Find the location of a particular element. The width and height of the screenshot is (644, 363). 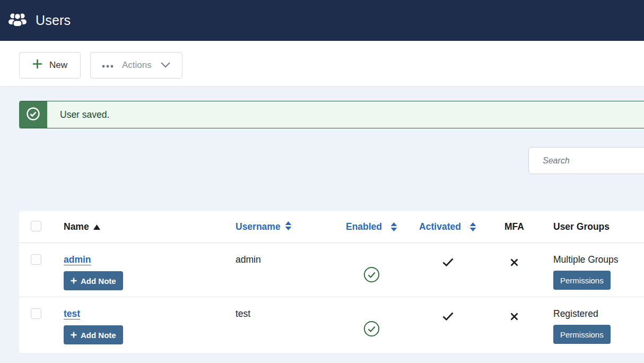

filter-bar is located at coordinates (322, 151).